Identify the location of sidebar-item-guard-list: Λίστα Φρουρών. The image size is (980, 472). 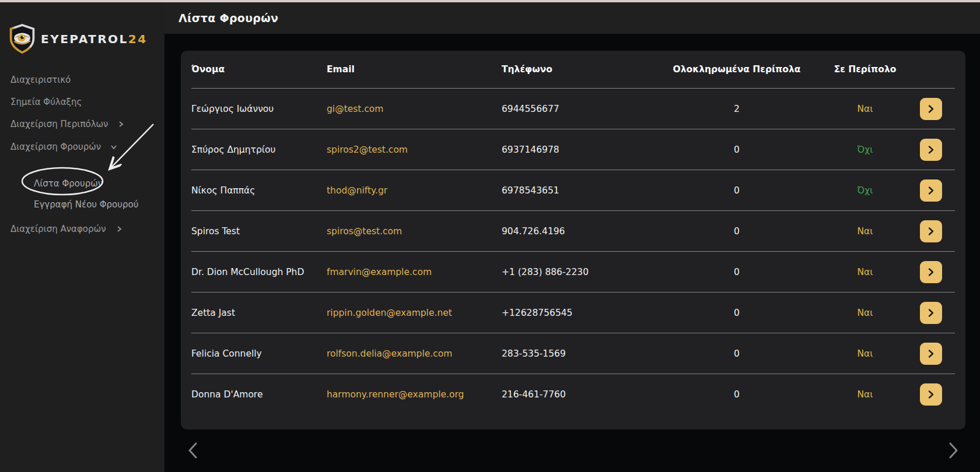
(68, 184).